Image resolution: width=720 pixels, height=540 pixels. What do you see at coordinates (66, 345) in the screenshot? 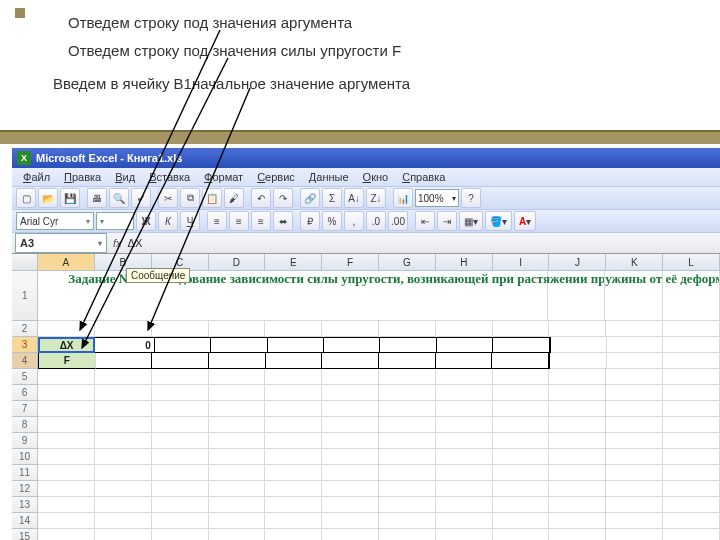
I see `cell-A3: ΔX` at bounding box center [66, 345].